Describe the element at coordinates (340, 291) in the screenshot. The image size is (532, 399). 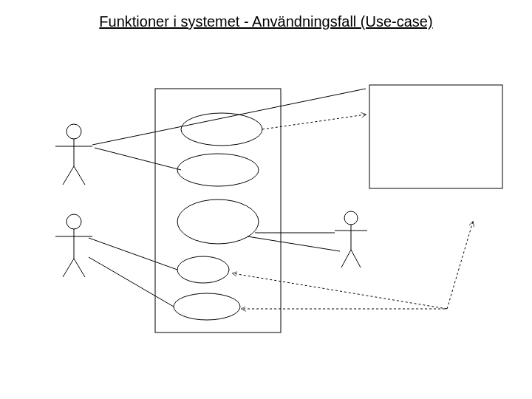
I see `dependency-external-uc4` at that location.